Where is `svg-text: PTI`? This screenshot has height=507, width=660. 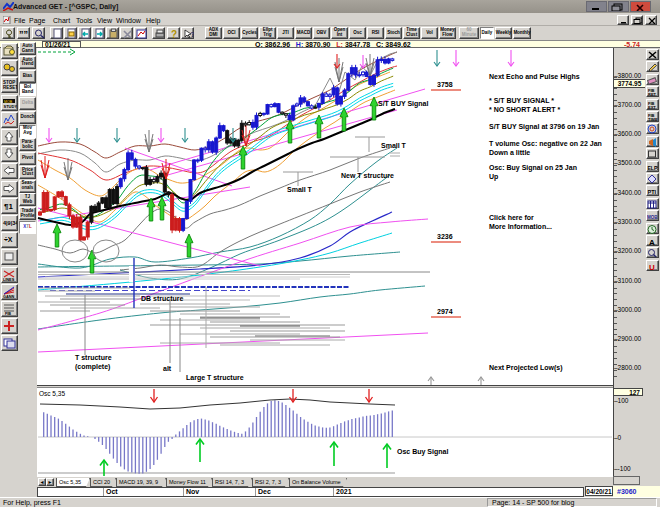
svg-text: PTI is located at coordinates (652, 192).